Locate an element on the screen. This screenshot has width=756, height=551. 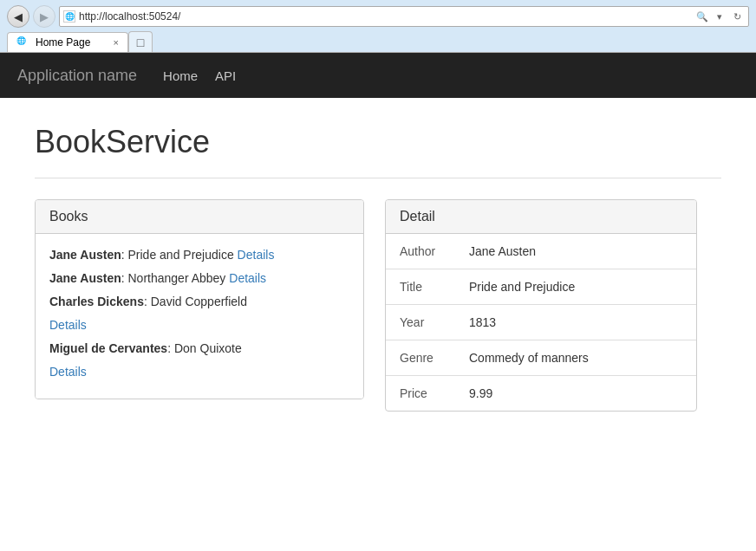
table-row: Author Jane Austen is located at coordinates (541, 251).